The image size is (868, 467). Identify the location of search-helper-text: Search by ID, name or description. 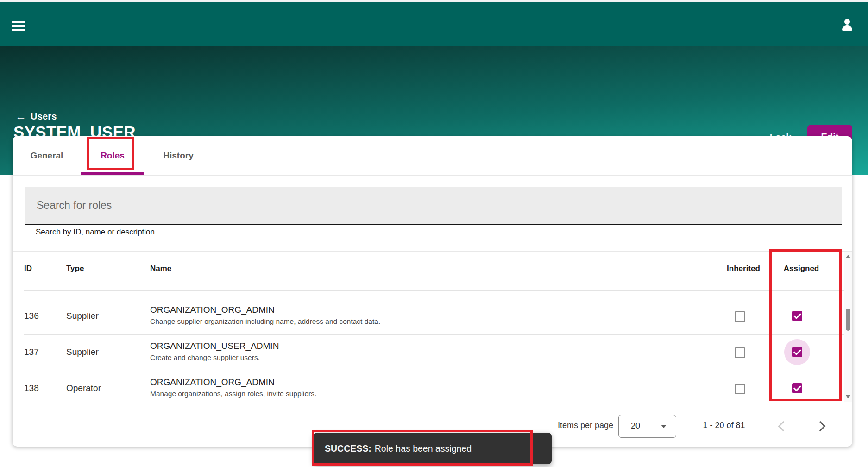
(95, 232).